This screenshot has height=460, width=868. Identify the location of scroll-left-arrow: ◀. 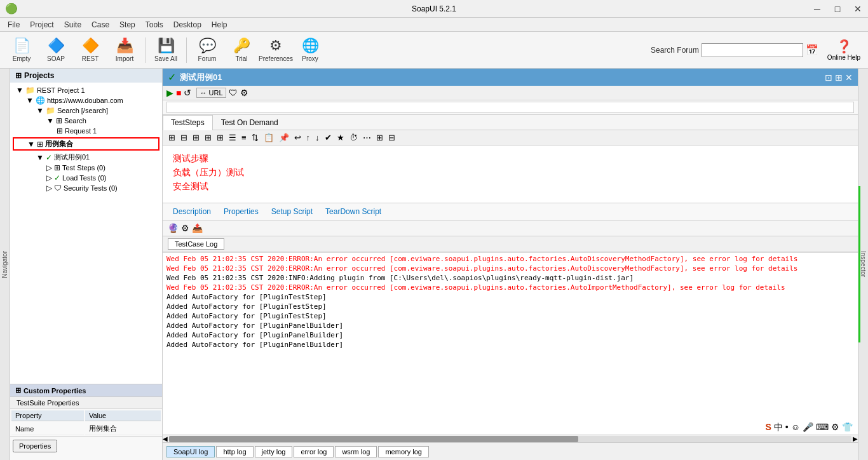
(165, 438).